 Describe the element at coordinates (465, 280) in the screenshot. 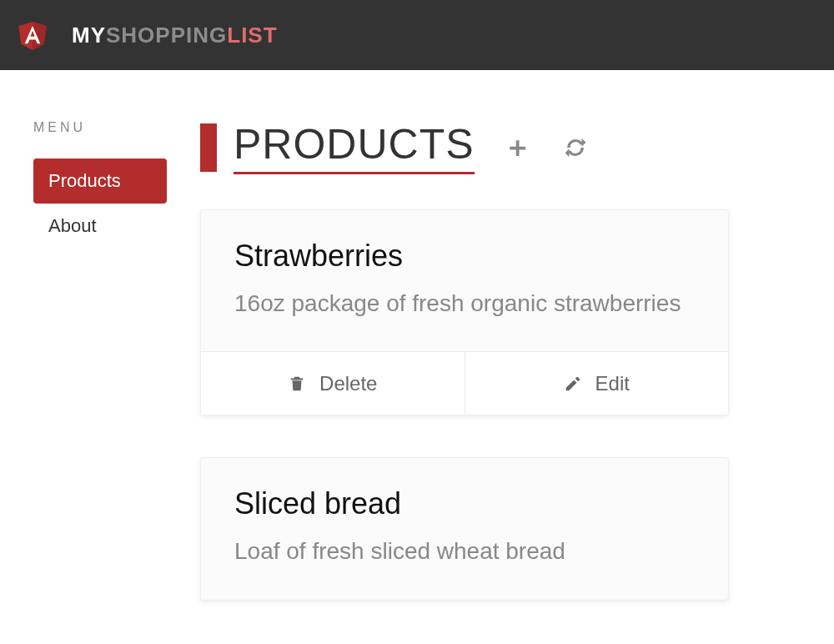

I see `product-card-body: Strawberries 16oz package of fresh organ…` at that location.